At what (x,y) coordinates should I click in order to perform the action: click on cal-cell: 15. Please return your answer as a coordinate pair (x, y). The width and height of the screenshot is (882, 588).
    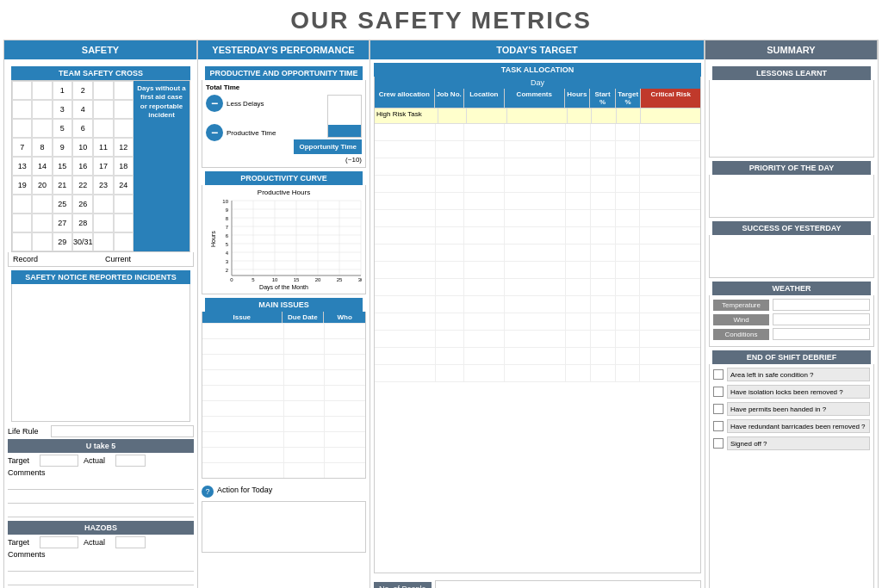
    Looking at the image, I should click on (62, 166).